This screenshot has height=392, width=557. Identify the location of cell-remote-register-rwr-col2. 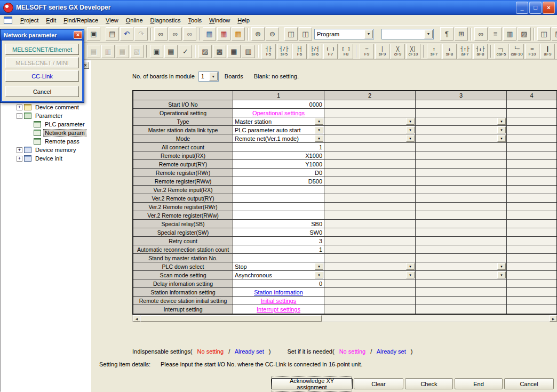
(370, 173).